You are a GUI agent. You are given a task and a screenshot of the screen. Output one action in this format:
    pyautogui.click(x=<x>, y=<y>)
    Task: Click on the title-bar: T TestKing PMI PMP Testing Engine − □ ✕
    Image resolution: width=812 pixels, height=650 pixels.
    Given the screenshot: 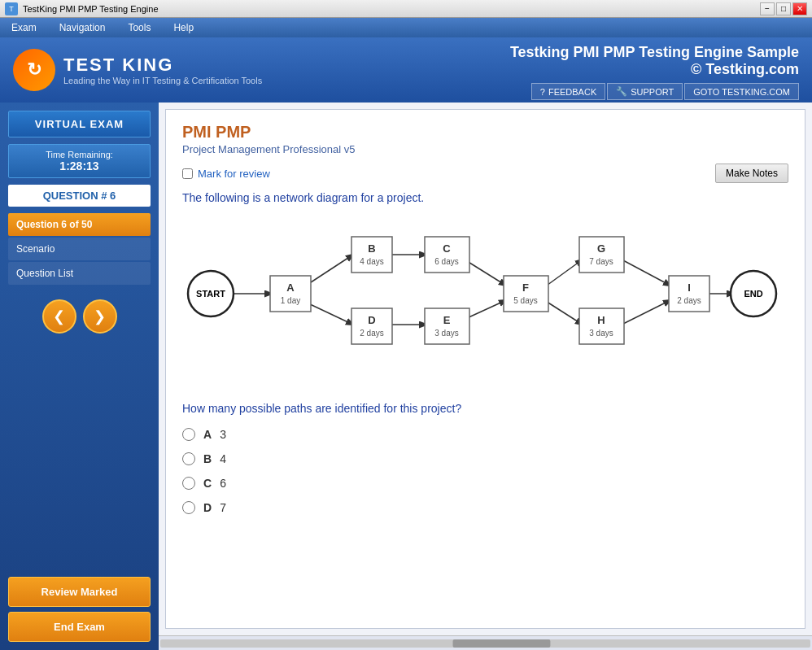 What is the action you would take?
    pyautogui.click(x=406, y=9)
    